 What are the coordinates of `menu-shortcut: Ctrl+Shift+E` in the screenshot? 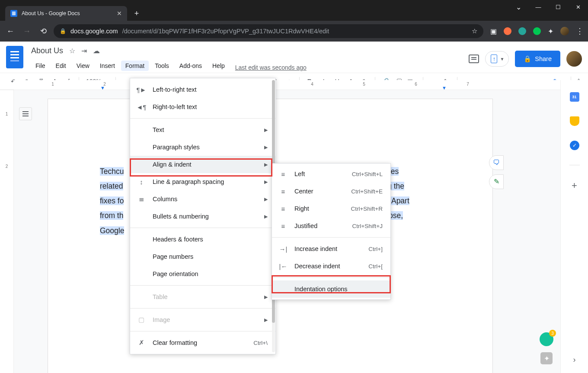 It's located at (367, 191).